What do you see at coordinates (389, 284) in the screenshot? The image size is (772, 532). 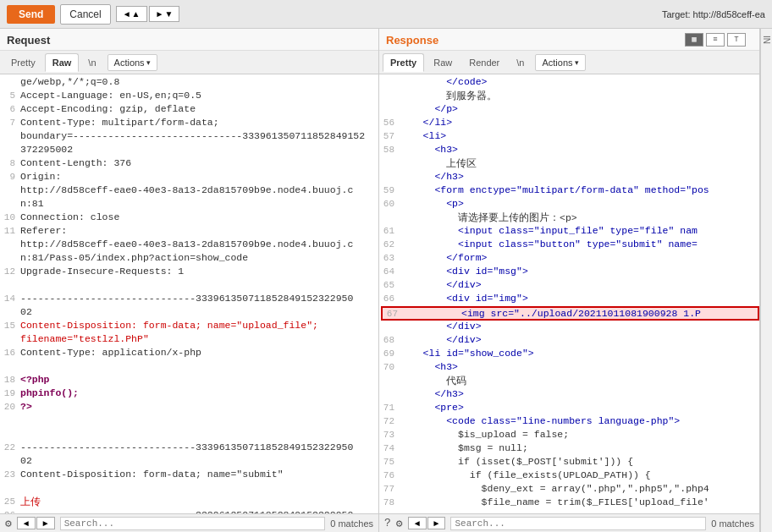 I see `line-number: 65` at bounding box center [389, 284].